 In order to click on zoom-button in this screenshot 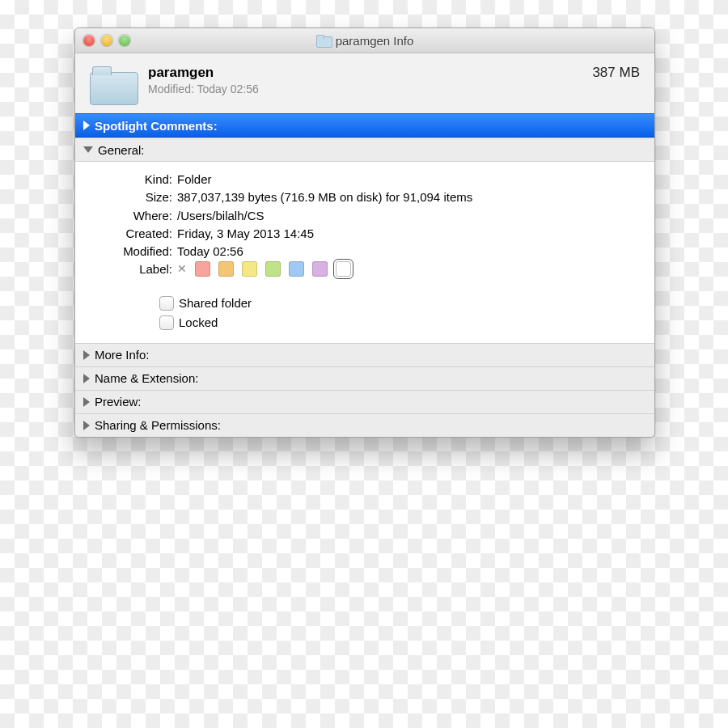, I will do `click(125, 40)`.